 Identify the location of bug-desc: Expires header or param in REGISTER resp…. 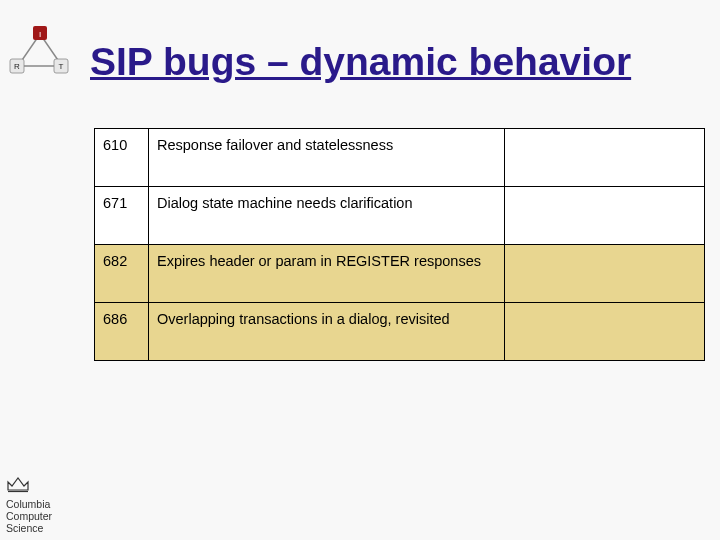
(327, 274).